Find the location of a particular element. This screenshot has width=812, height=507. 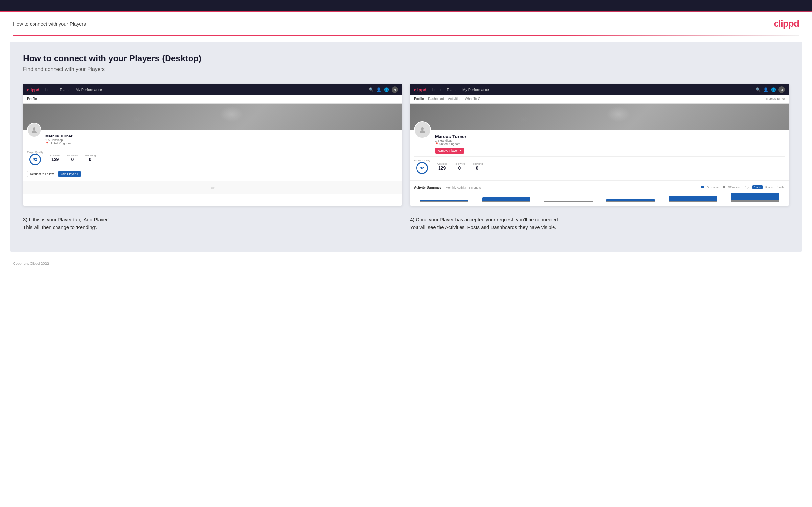

right-nav-avatar: M is located at coordinates (782, 90).